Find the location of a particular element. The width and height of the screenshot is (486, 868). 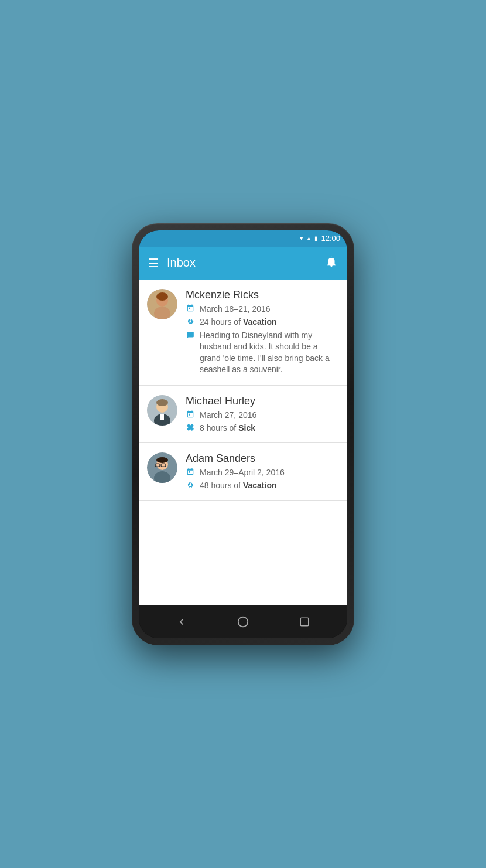

person-name: Adam Sanders is located at coordinates (262, 458).